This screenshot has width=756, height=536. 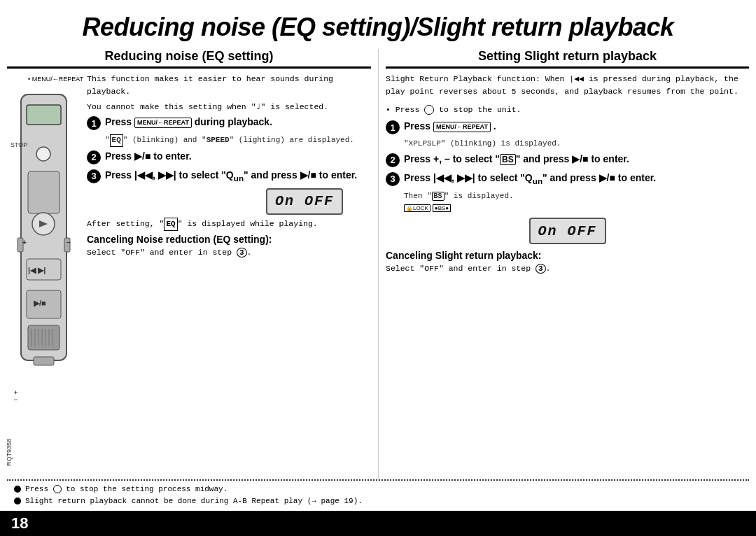 What do you see at coordinates (194, 501) in the screenshot?
I see `bottom-note-2-text: Slight return playback cannot be done du…` at bounding box center [194, 501].